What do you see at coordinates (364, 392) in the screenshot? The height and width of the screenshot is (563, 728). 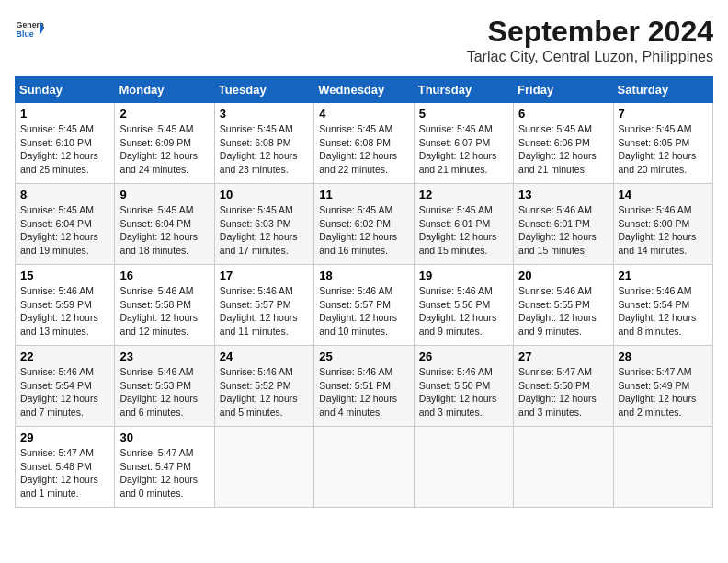 I see `day-info: Sunrise: 5:46 AM Sunset: 5:51 PM Dayligh…` at bounding box center [364, 392].